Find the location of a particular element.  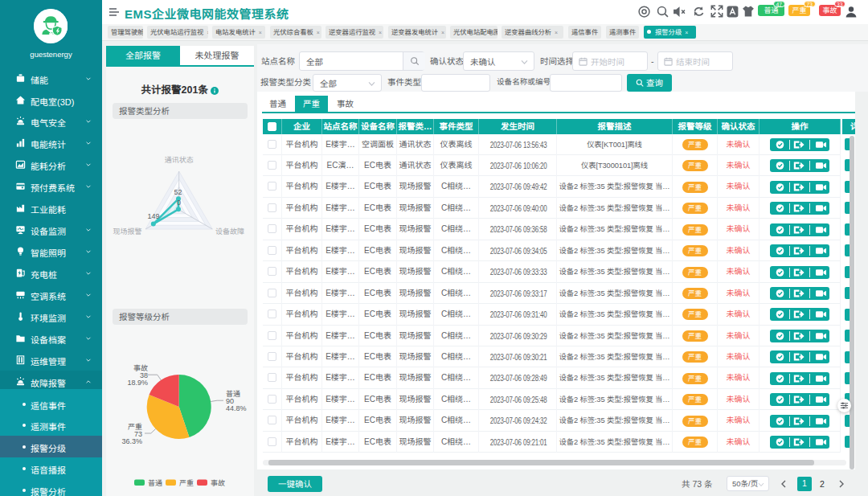

svg-text: 严重 is located at coordinates (186, 483).